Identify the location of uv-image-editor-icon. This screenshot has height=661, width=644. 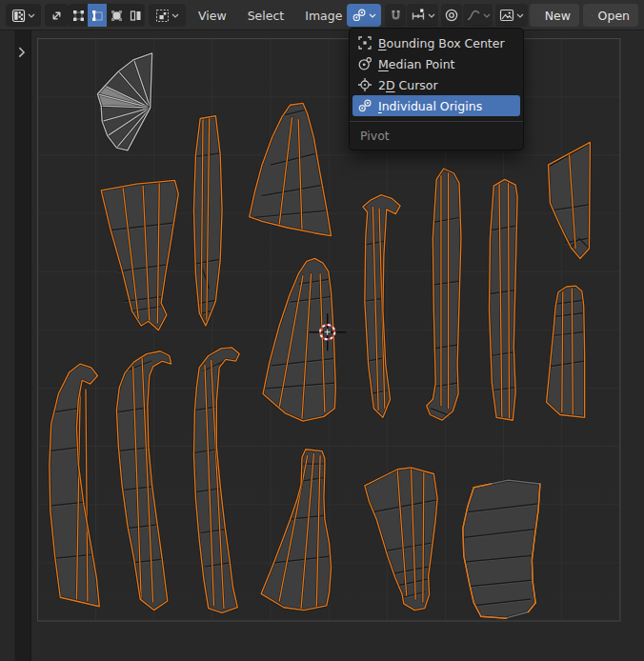
(19, 15).